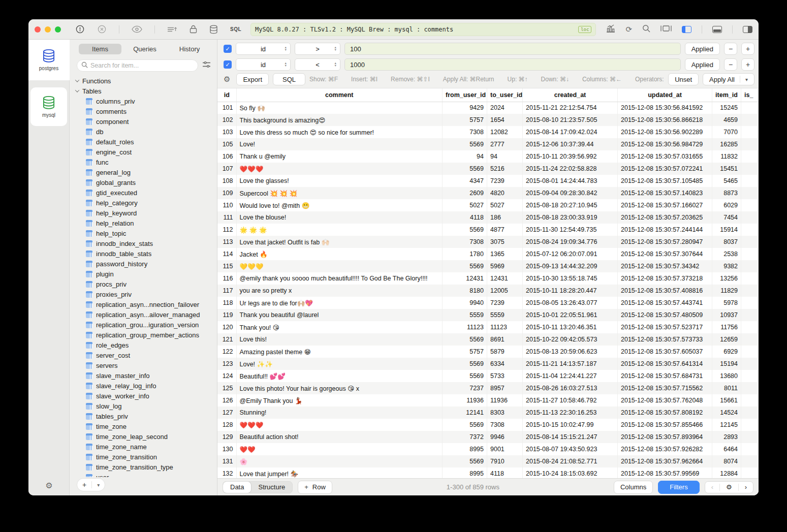  What do you see at coordinates (339, 400) in the screenshot?
I see `cell-comment: @Emily Thank you 💃🏽` at bounding box center [339, 400].